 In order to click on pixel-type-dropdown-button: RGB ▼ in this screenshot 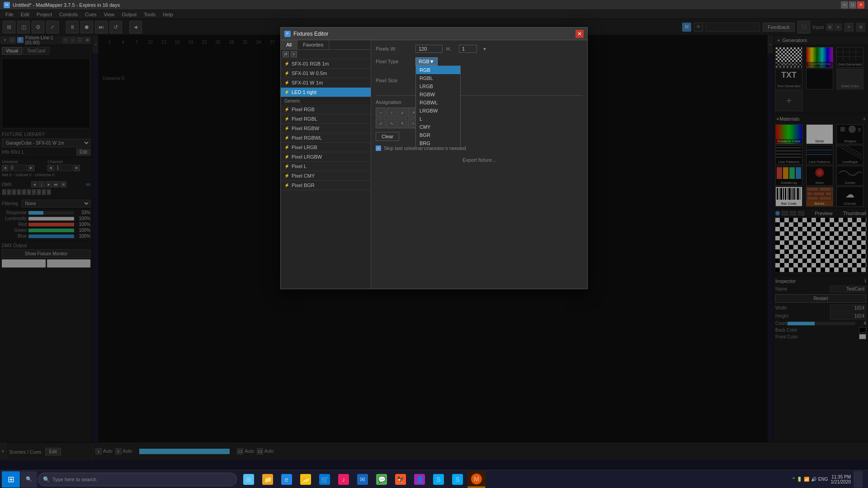, I will do `click(427, 61)`.